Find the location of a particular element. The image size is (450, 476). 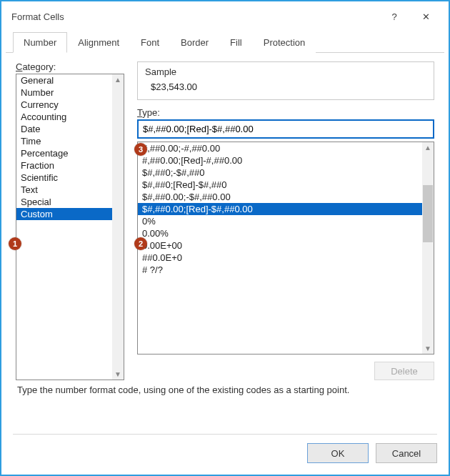

tab-alignment: Alignment is located at coordinates (99, 43).